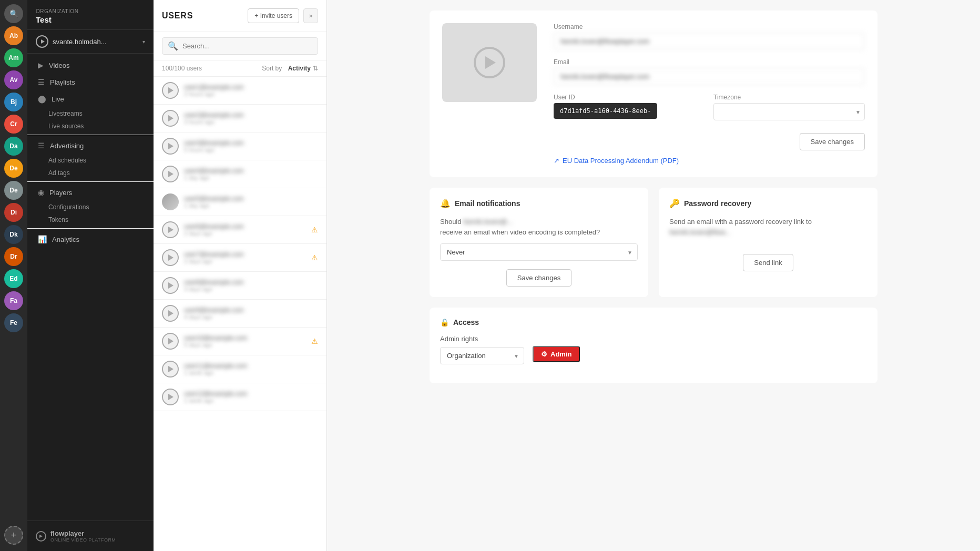 The image size is (980, 551). Describe the element at coordinates (90, 20) in the screenshot. I see `org-name: Test` at that location.